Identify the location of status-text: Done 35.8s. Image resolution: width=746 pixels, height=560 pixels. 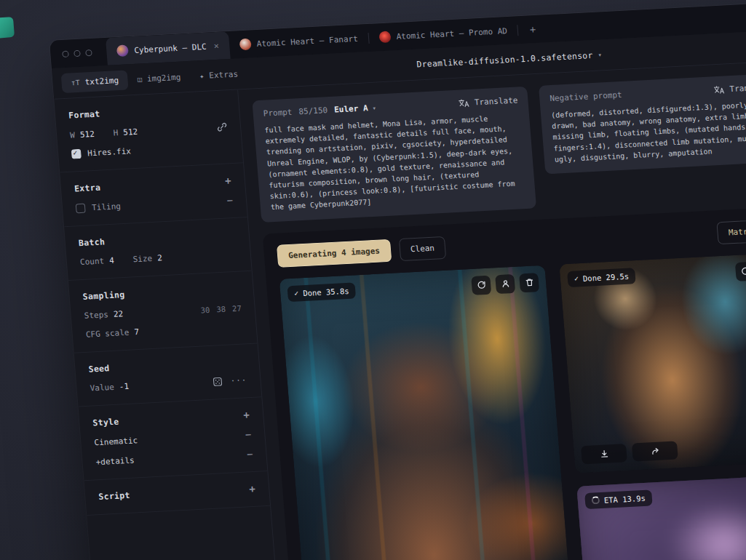
(326, 291).